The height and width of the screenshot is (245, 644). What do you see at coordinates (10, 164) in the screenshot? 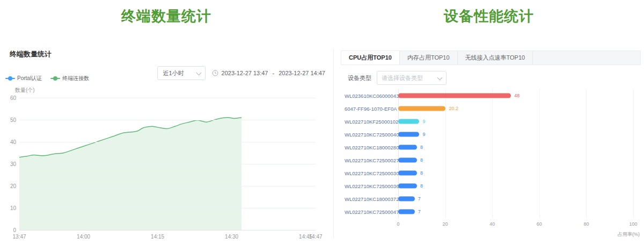
I see `y-tick-label: 30` at bounding box center [10, 164].